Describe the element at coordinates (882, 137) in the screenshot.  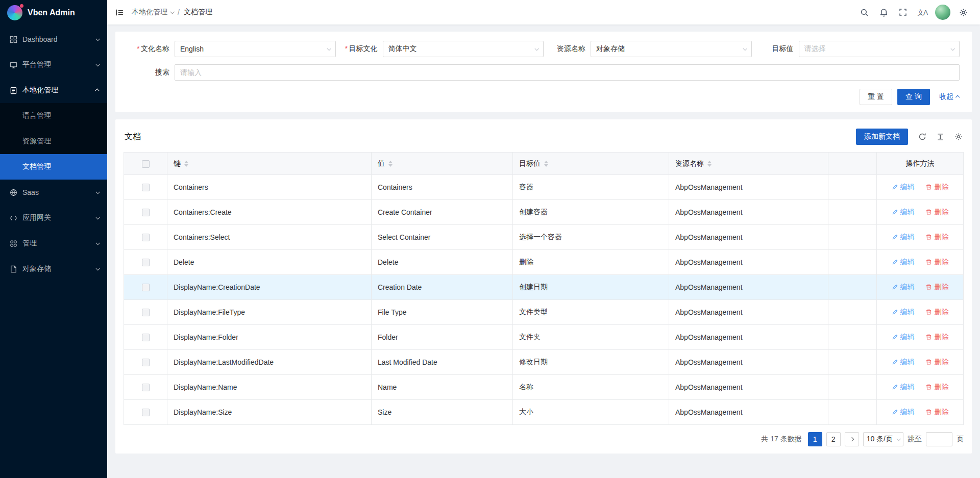
I see `add-document-button: 添加新文档` at that location.